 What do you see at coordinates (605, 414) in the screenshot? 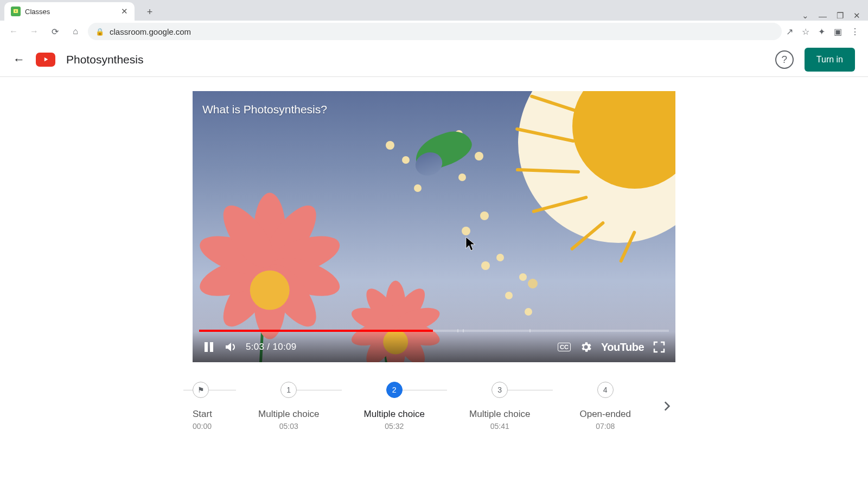
I see `step-label: Open-ended` at bounding box center [605, 414].